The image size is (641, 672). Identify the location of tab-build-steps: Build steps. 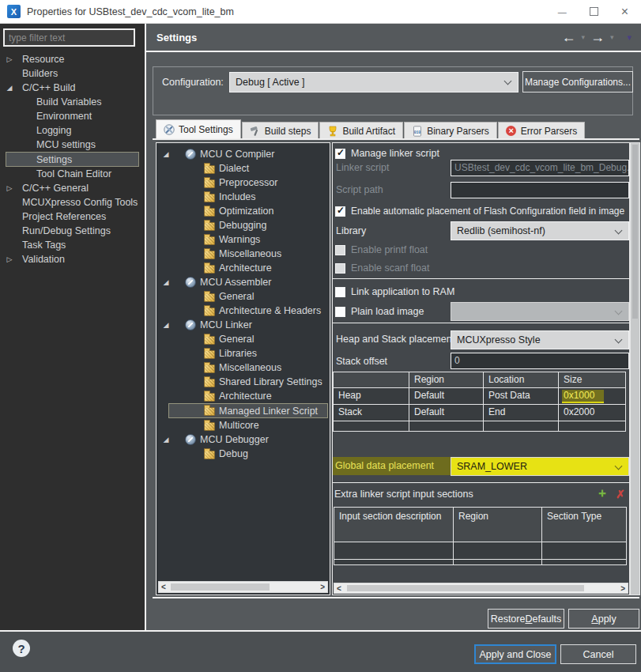
(281, 130).